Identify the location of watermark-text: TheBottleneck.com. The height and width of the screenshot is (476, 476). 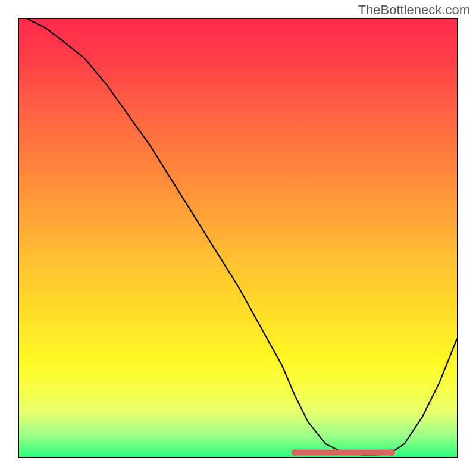
(414, 10).